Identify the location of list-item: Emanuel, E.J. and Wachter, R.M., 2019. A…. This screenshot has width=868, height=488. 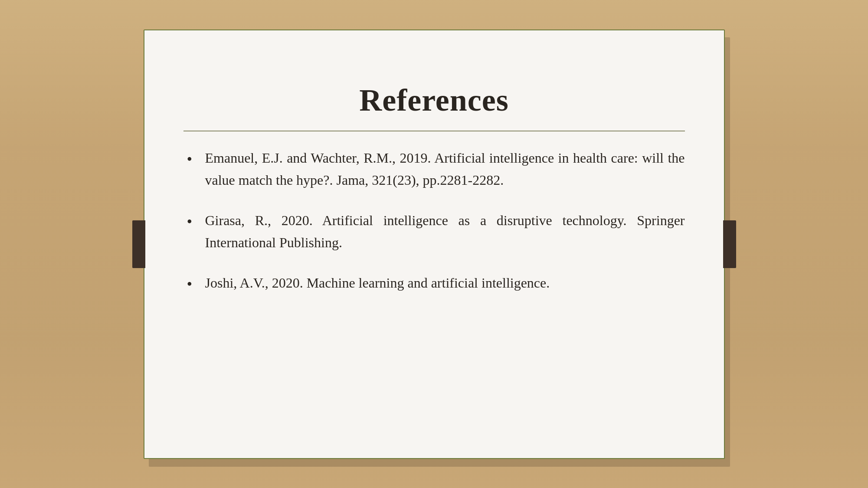
(434, 169).